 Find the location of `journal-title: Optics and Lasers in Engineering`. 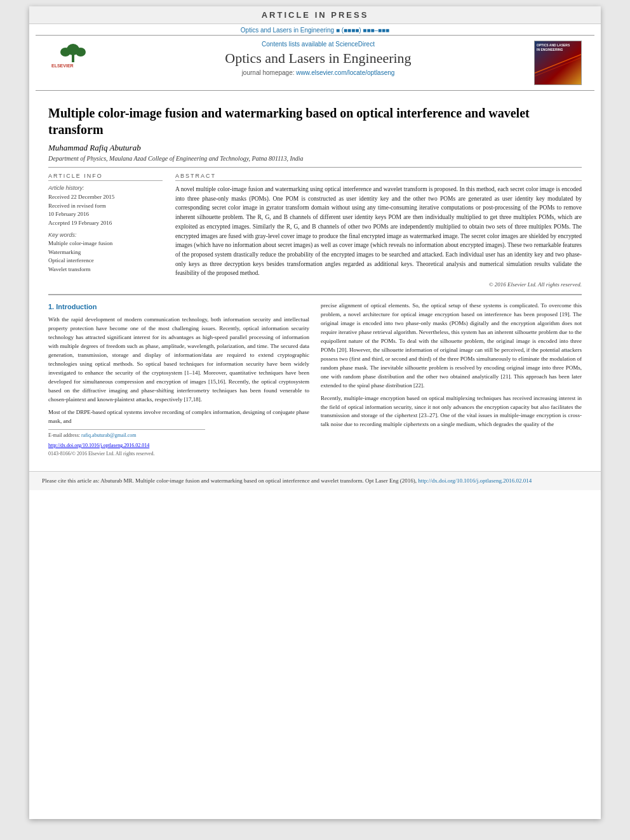

journal-title: Optics and Lasers in Engineering is located at coordinates (318, 58).